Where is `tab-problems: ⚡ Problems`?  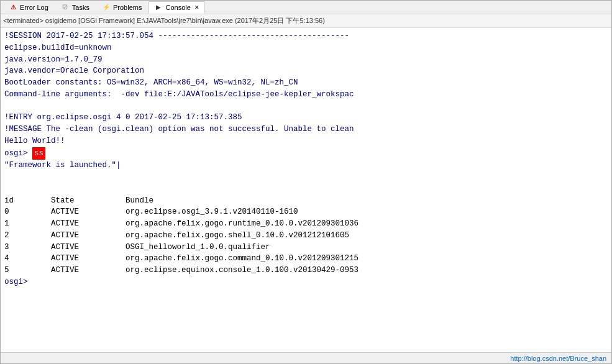
tab-problems: ⚡ Problems is located at coordinates (122, 7).